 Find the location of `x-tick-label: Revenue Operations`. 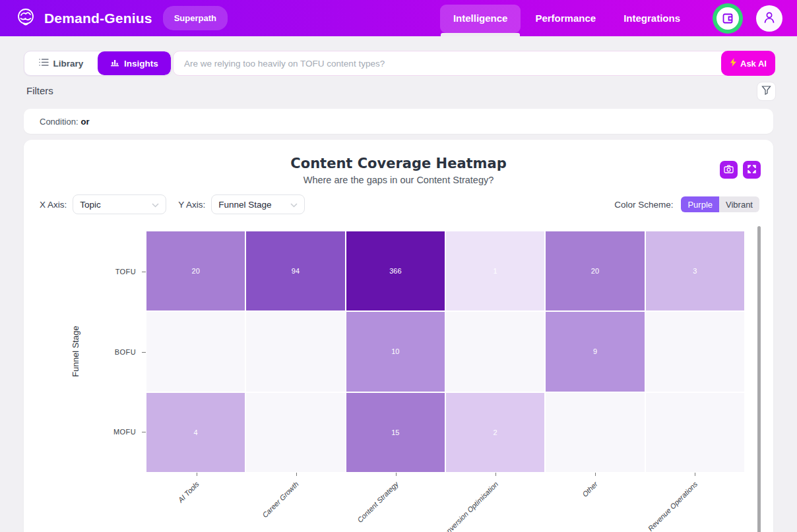

x-tick-label: Revenue Operations is located at coordinates (672, 506).